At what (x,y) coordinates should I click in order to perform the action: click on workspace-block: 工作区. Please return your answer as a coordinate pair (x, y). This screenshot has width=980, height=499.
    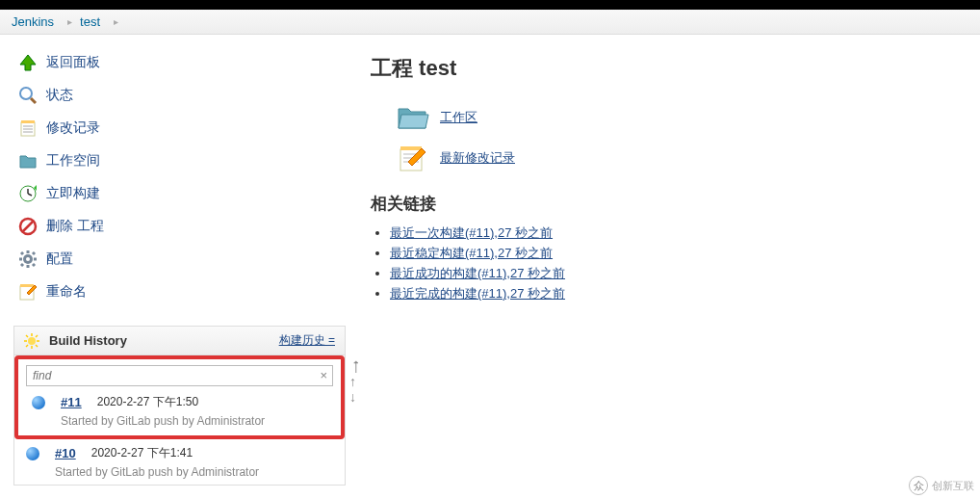
    Looking at the image, I should click on (678, 118).